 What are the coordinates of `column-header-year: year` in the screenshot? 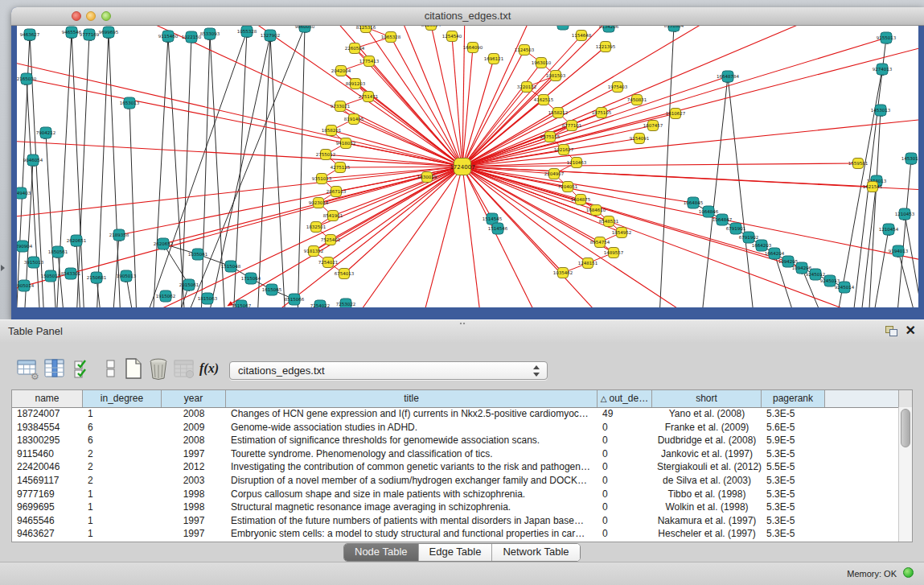 It's located at (194, 399).